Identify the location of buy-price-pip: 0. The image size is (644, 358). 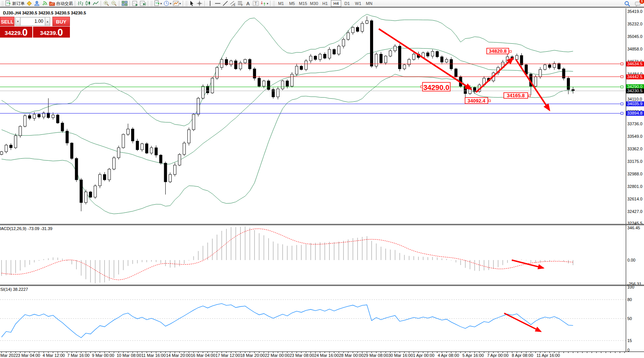
(60, 32).